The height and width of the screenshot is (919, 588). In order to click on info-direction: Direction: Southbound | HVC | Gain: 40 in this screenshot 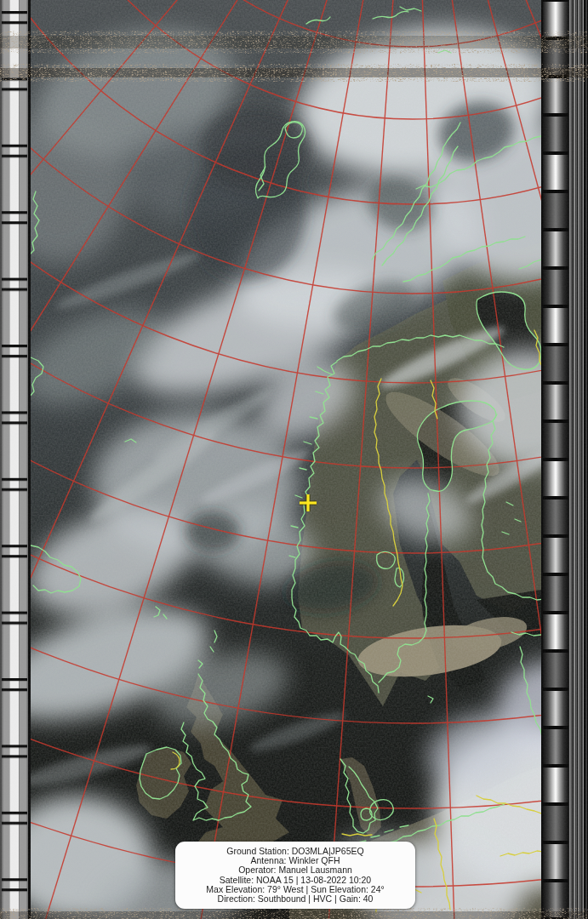, I will do `click(295, 899)`.